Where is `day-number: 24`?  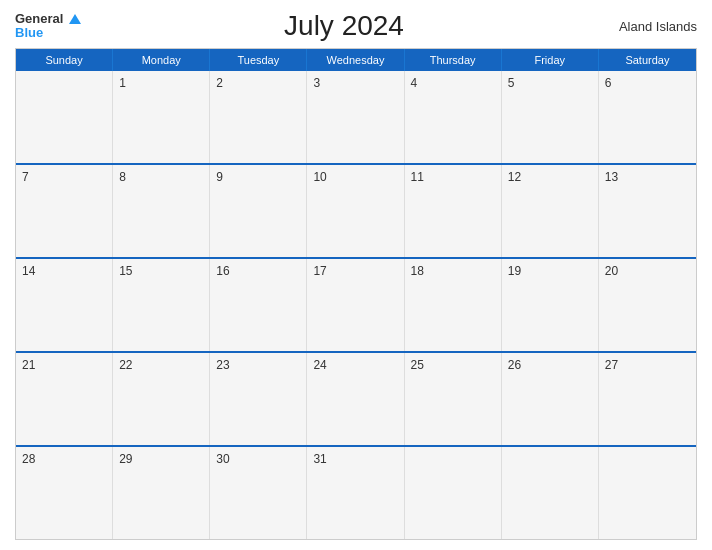
day-number: 24 is located at coordinates (320, 365).